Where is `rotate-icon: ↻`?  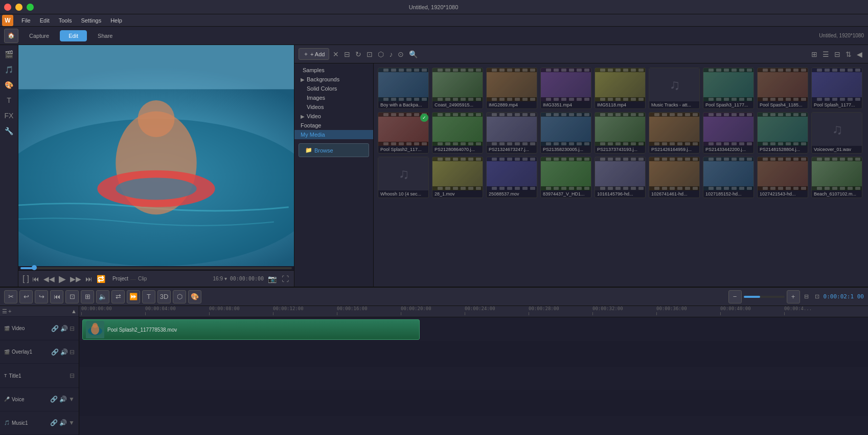 rotate-icon: ↻ is located at coordinates (358, 54).